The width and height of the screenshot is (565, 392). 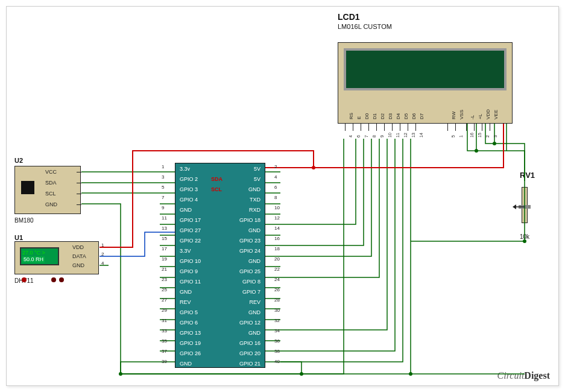 I want to click on mcu-pin-left: GPIO 6, so click(x=189, y=323).